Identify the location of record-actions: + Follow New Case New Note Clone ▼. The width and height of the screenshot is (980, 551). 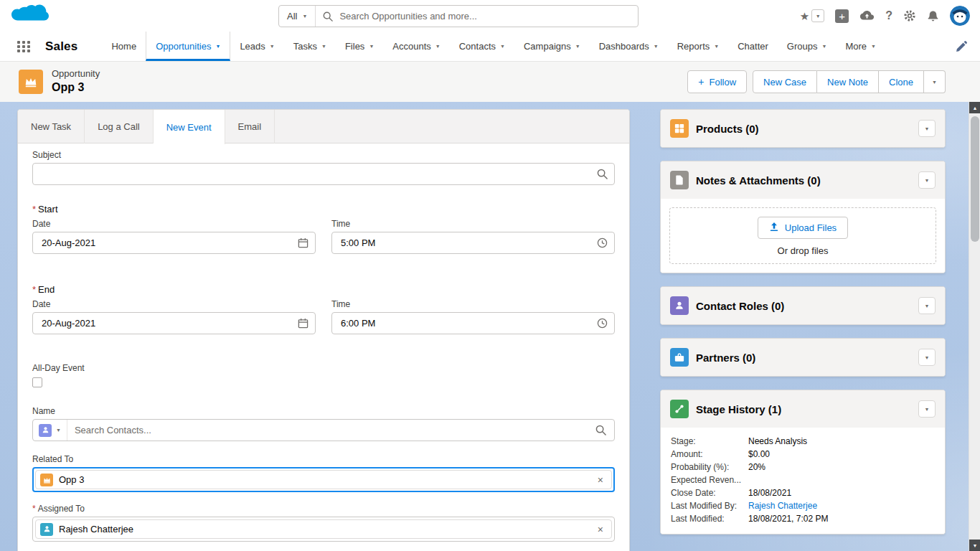
(816, 82).